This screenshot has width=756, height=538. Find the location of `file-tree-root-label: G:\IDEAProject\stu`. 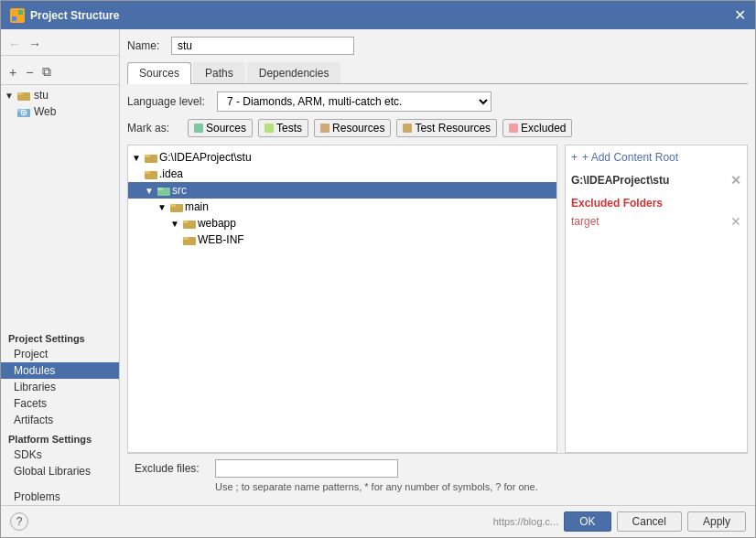

file-tree-root-label: G:\IDEAProject\stu is located at coordinates (205, 157).